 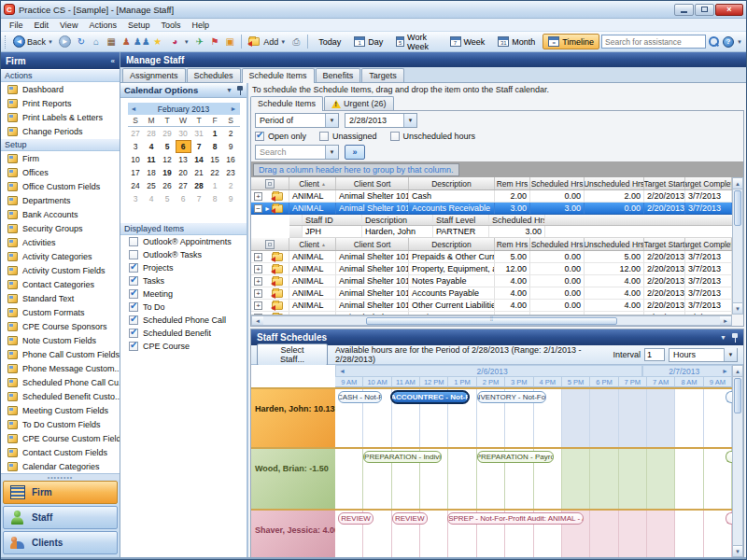 I want to click on grid-horizontal-scrollbar: ◄►, so click(x=491, y=321).